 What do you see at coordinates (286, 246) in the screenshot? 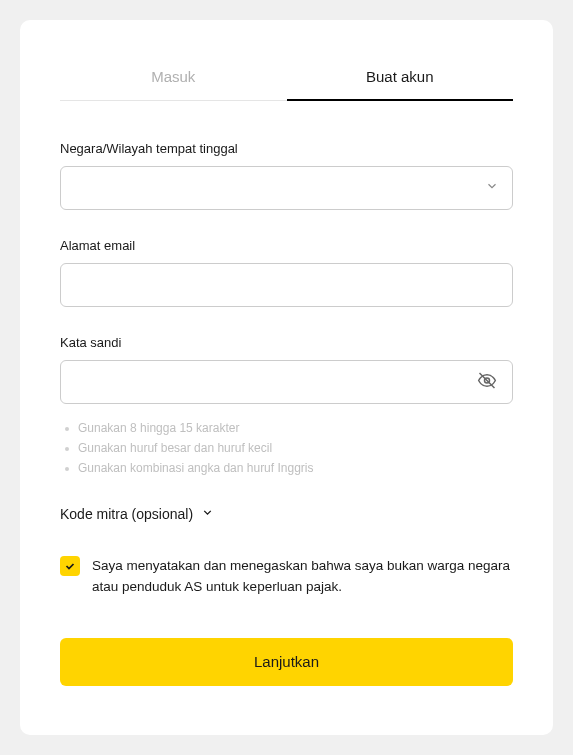
I see `email-label: Alamat email` at bounding box center [286, 246].